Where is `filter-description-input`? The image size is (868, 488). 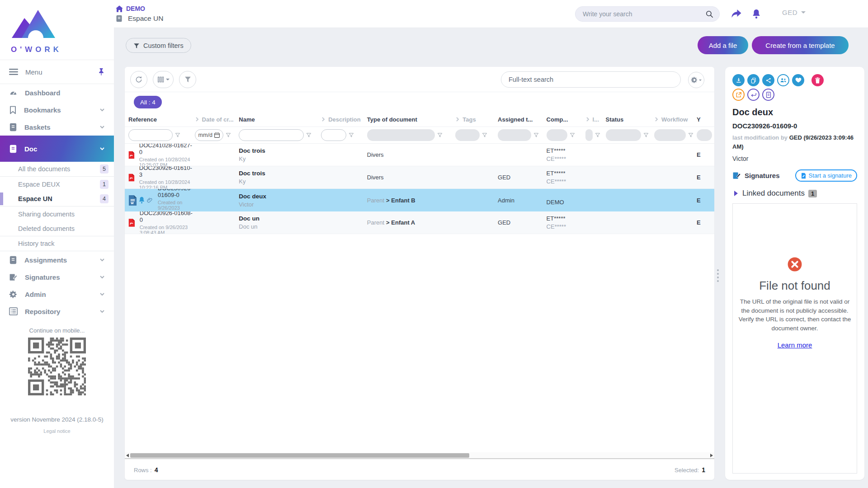
filter-description-input is located at coordinates (334, 135).